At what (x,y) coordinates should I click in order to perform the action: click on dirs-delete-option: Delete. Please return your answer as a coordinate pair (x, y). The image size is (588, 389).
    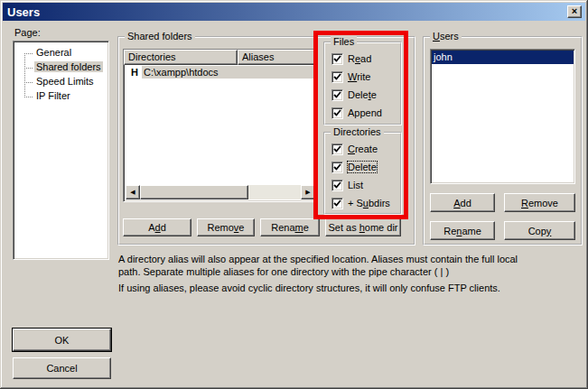
    Looking at the image, I should click on (366, 167).